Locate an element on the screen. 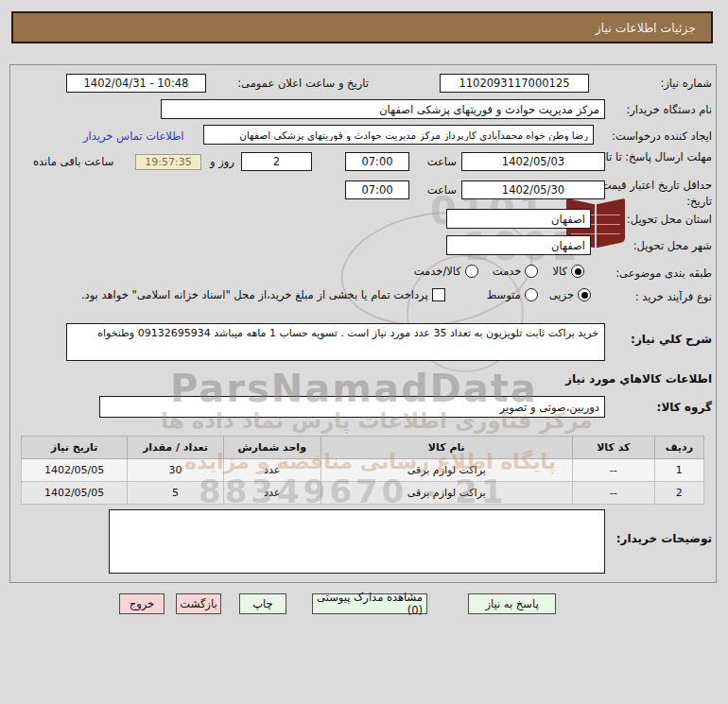  buyer-comments-box is located at coordinates (357, 541).